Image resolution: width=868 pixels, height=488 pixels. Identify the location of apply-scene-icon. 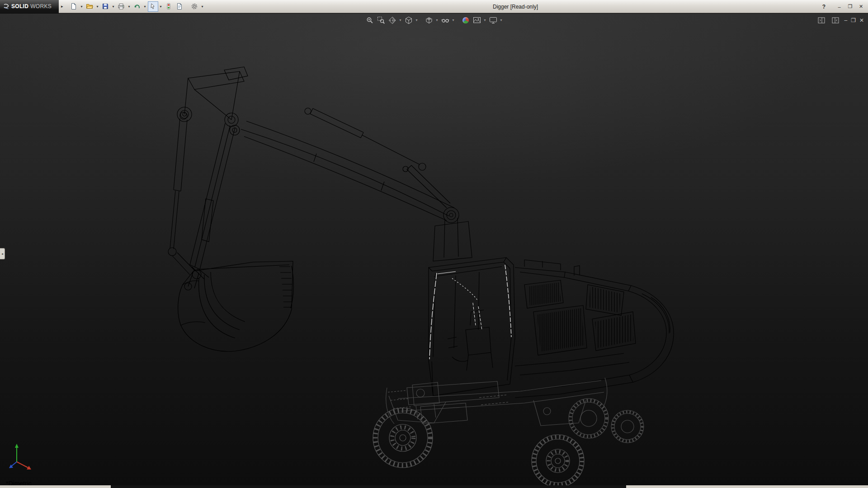
(477, 20).